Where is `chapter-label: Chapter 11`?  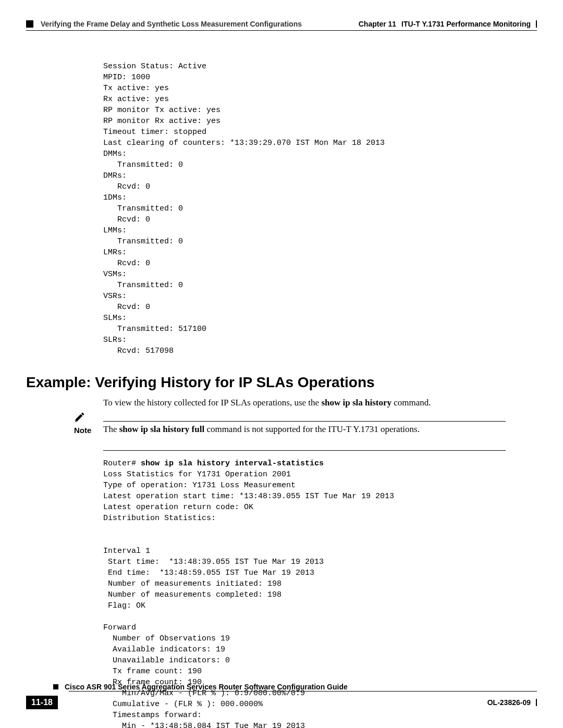 chapter-label: Chapter 11 is located at coordinates (377, 24).